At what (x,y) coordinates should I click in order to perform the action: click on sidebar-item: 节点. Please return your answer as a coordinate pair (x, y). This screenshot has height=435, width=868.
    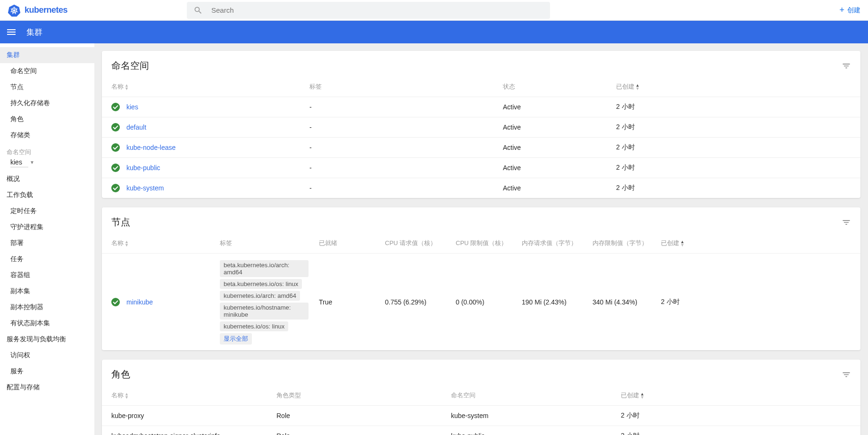
    Looking at the image, I should click on (47, 87).